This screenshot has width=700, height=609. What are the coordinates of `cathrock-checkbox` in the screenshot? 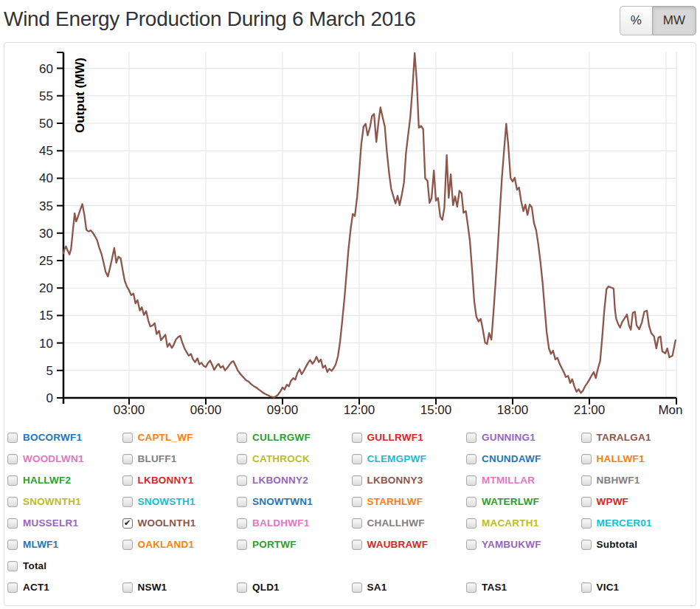 It's located at (242, 459).